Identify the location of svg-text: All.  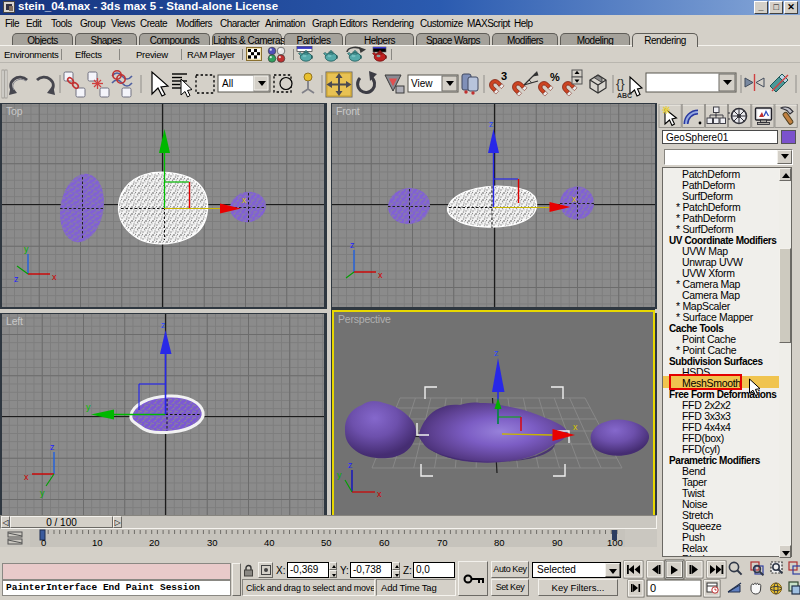
(228, 84).